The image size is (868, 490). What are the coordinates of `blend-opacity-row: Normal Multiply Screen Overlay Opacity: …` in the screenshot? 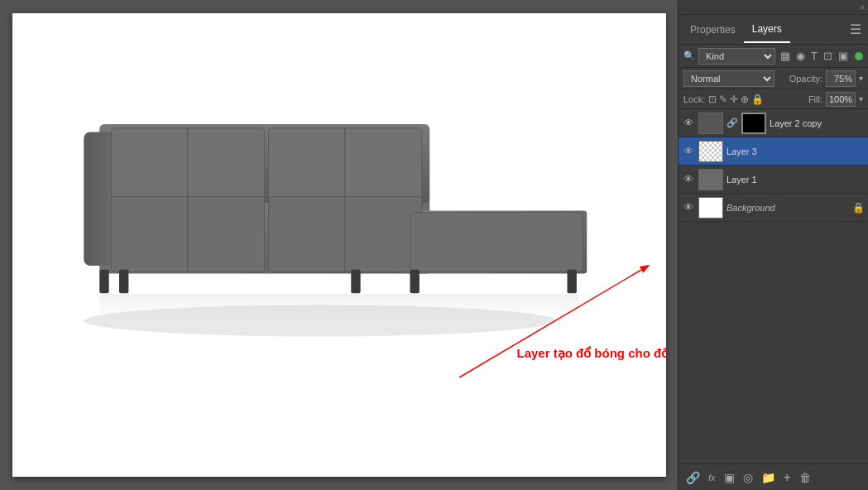 It's located at (773, 79).